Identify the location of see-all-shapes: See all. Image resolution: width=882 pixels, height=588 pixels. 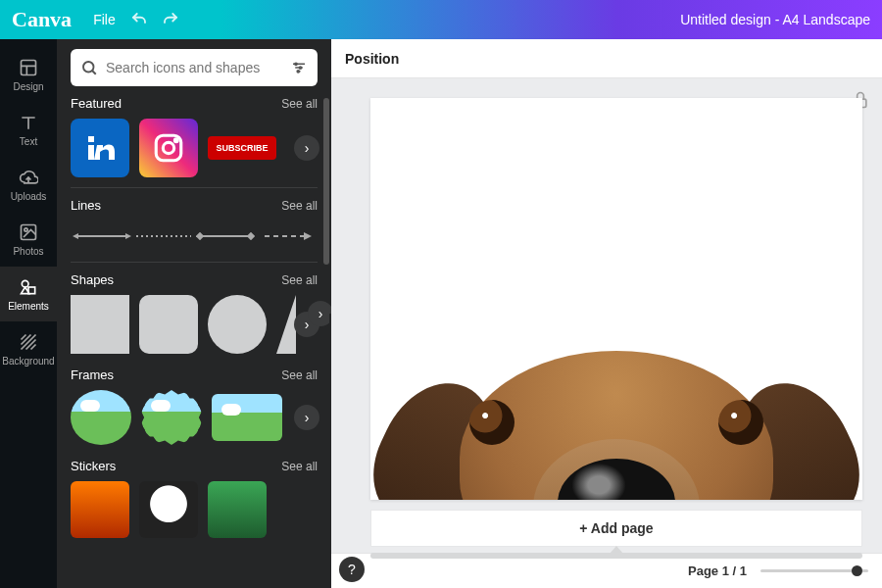
(300, 280).